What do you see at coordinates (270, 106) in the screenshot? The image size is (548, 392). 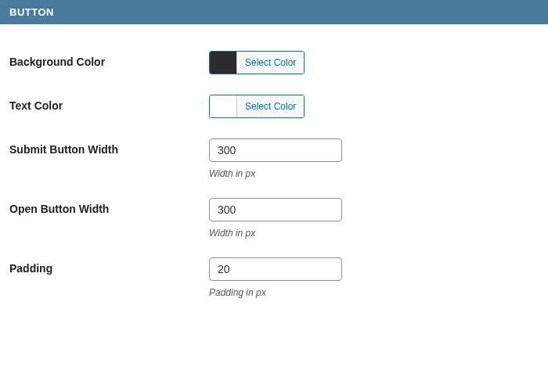 I see `select-color-button-text: Select Color` at bounding box center [270, 106].